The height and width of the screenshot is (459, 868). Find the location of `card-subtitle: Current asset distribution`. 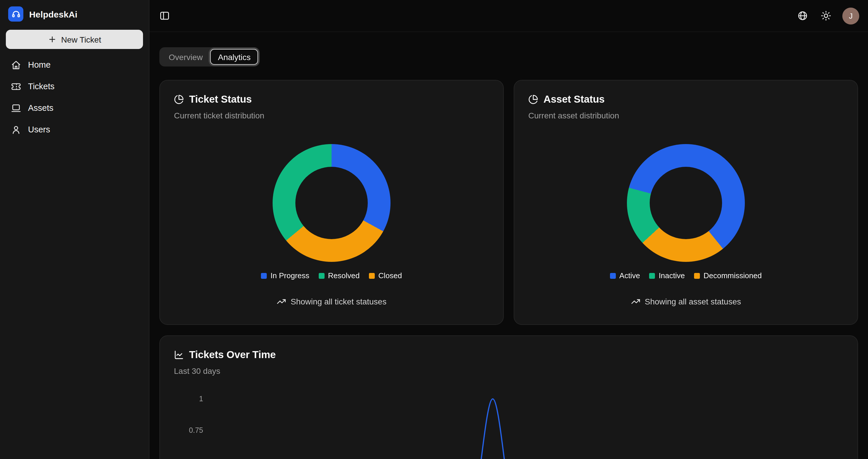

card-subtitle: Current asset distribution is located at coordinates (686, 116).